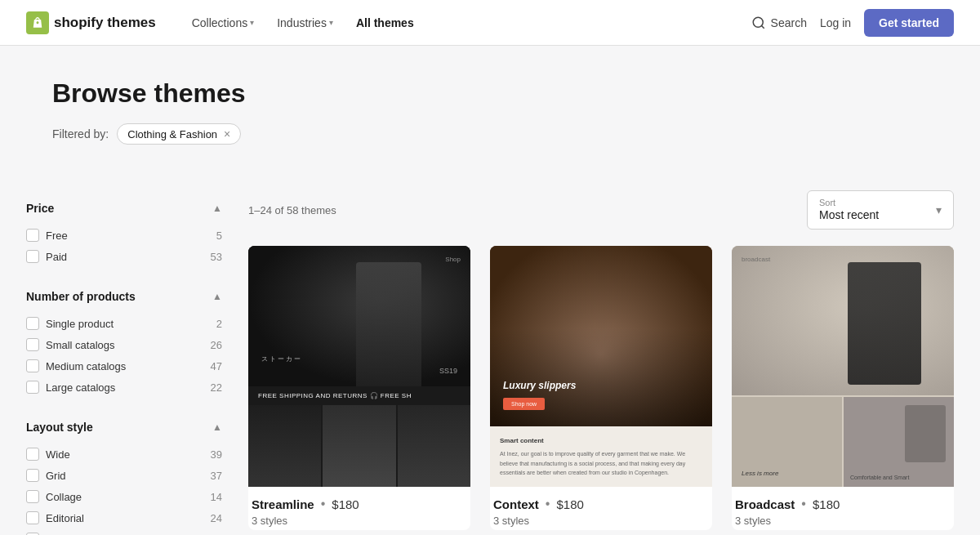 This screenshot has height=535, width=980. Describe the element at coordinates (305, 23) in the screenshot. I see `nav-industries: Industries ▾` at that location.